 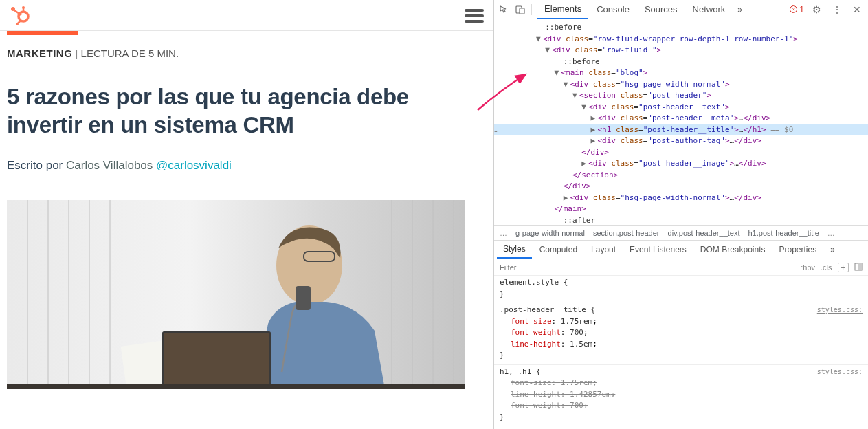 What do you see at coordinates (857, 10) in the screenshot?
I see `close-icon: ✕` at bounding box center [857, 10].